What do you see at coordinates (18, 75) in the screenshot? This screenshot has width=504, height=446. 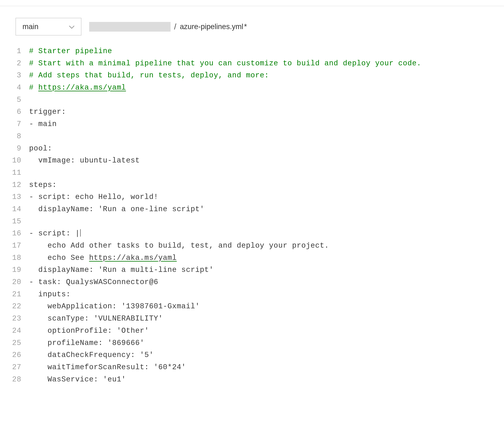 I see `line-number: 3` at bounding box center [18, 75].